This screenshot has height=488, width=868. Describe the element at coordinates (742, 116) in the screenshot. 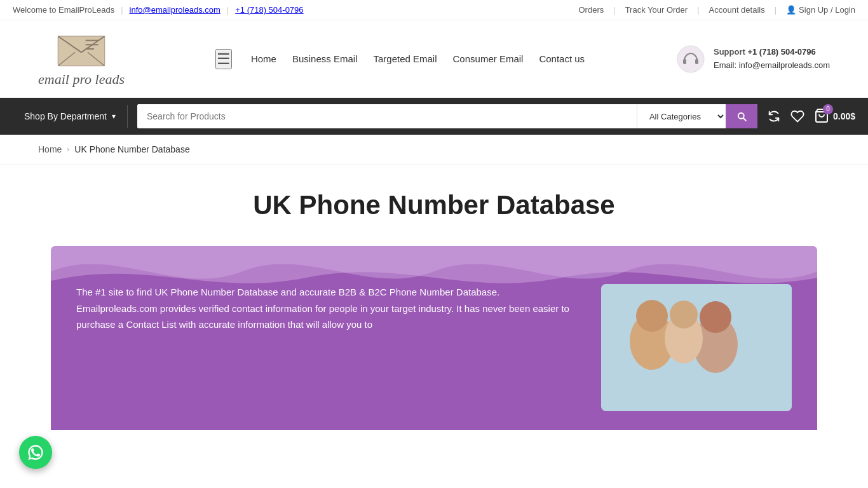

I see `search-button` at that location.